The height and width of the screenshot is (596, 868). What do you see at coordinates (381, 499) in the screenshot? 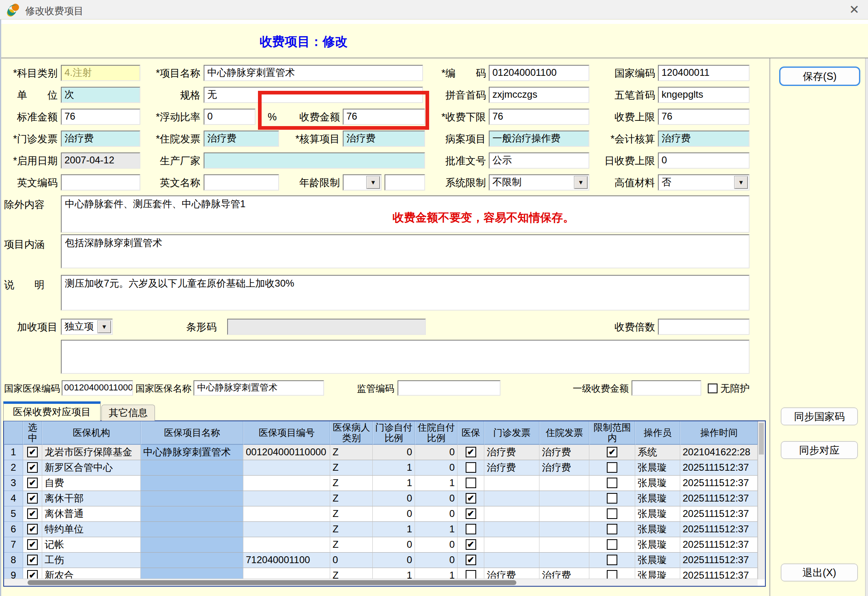
I see `table-row: 4✔离休干部Z00✔张晨璇2025111512:37` at bounding box center [381, 499].